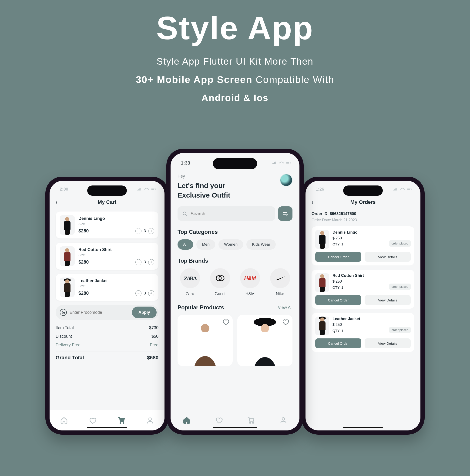 The width and height of the screenshot is (470, 476). What do you see at coordinates (280, 294) in the screenshot?
I see `brand-label: Nike` at bounding box center [280, 294].